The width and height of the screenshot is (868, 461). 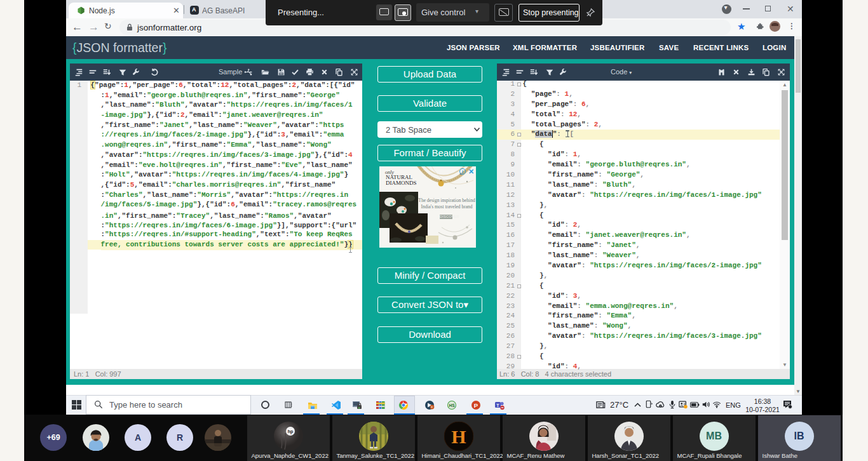 What do you see at coordinates (459, 437) in the screenshot?
I see `svg-text: H` at bounding box center [459, 437].